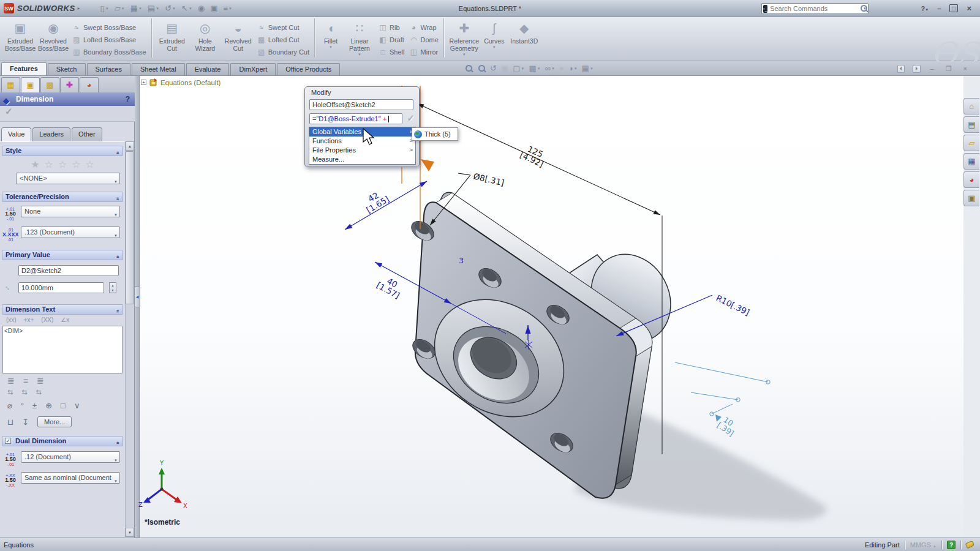 This screenshot has width=980, height=551. What do you see at coordinates (971, 143) in the screenshot?
I see `taskpane-file-explorer-icon: ▱` at bounding box center [971, 143].